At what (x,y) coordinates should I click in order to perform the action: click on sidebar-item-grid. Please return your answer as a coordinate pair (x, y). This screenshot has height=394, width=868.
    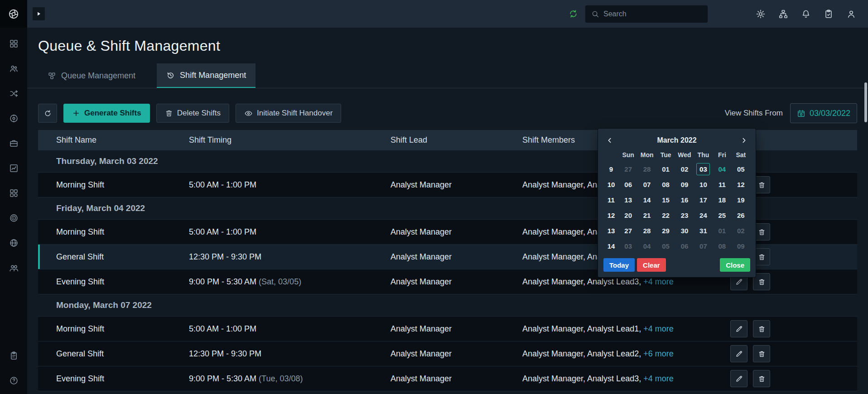
    Looking at the image, I should click on (14, 43).